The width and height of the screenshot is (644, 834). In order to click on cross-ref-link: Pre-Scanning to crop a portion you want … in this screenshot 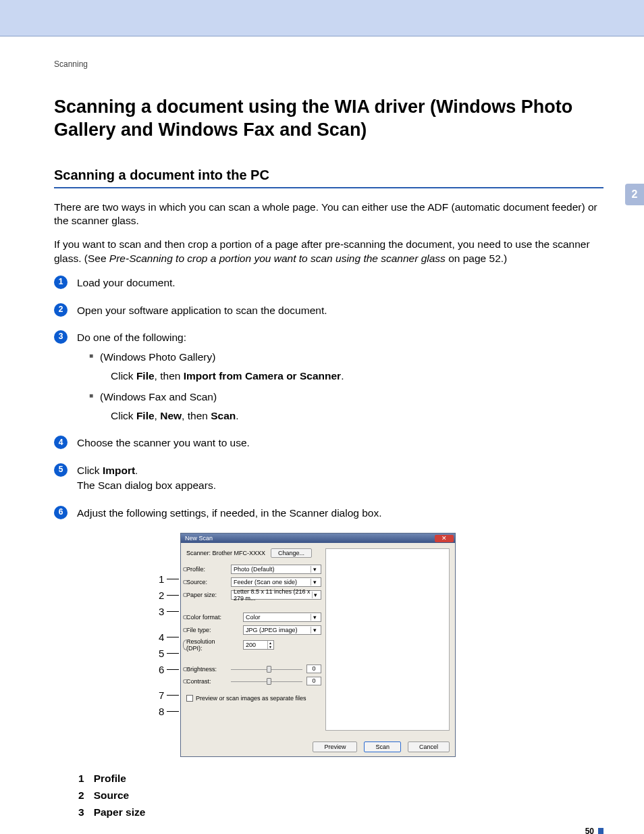, I will do `click(277, 258)`.